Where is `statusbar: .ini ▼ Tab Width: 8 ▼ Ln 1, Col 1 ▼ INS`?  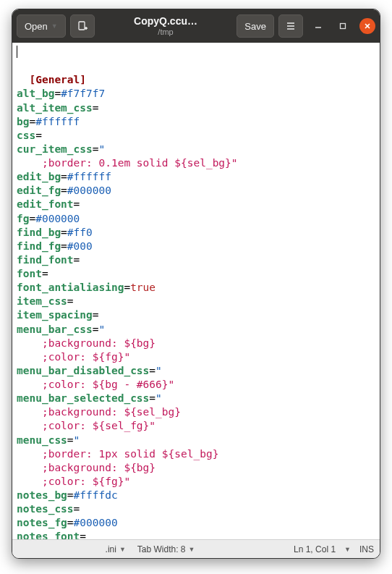
statusbar: .ini ▼ Tab Width: 8 ▼ Ln 1, Col 1 ▼ INS is located at coordinates (196, 549).